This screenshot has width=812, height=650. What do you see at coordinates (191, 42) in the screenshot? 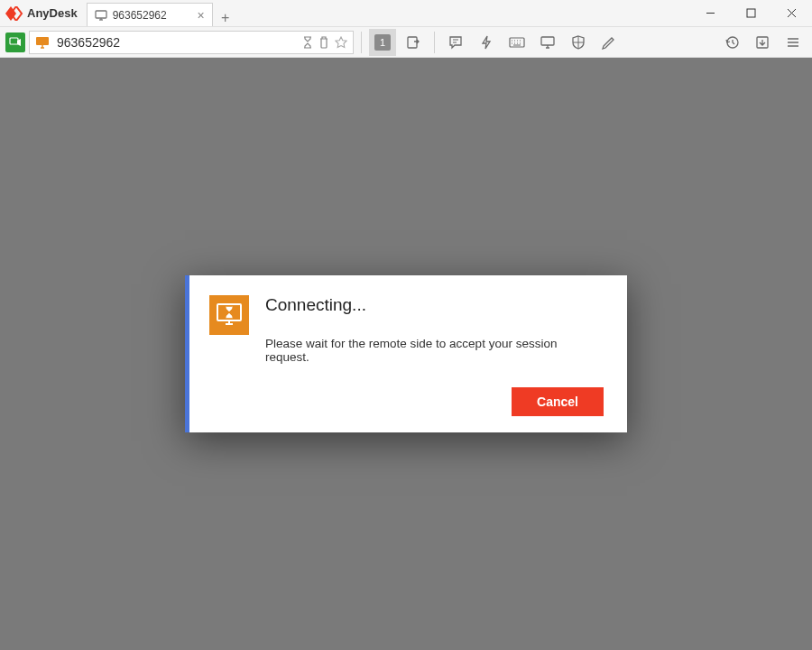
I see `address-bar: 963652962` at bounding box center [191, 42].